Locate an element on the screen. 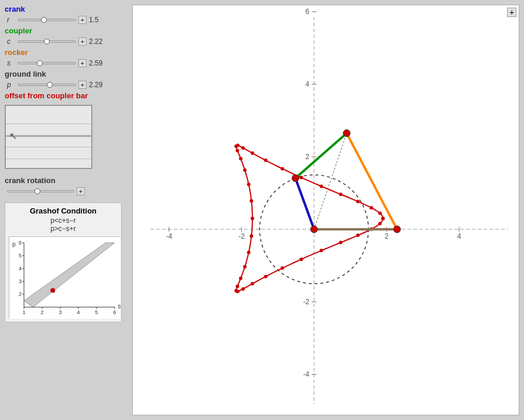 The height and width of the screenshot is (420, 524). grashof-cond1: p<c+s−r is located at coordinates (63, 221).